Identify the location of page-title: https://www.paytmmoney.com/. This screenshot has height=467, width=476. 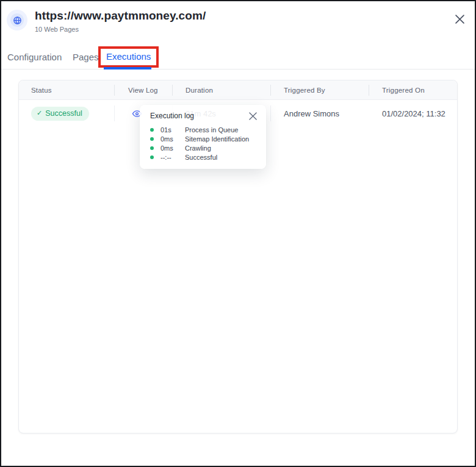
(250, 16).